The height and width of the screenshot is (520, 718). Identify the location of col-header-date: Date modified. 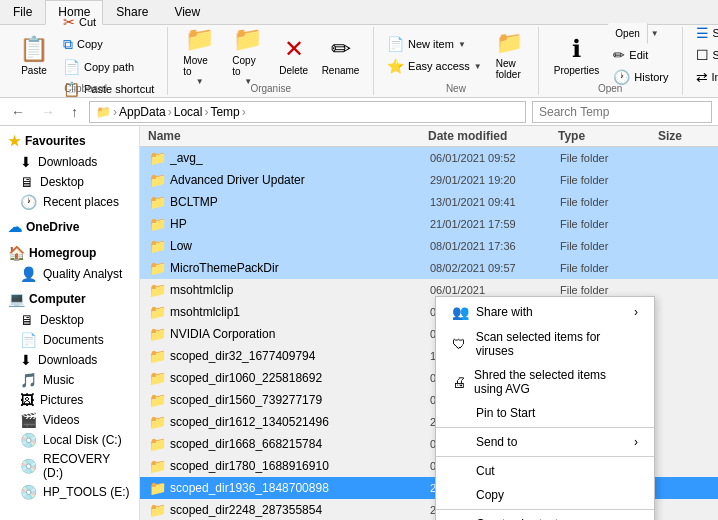
(493, 136).